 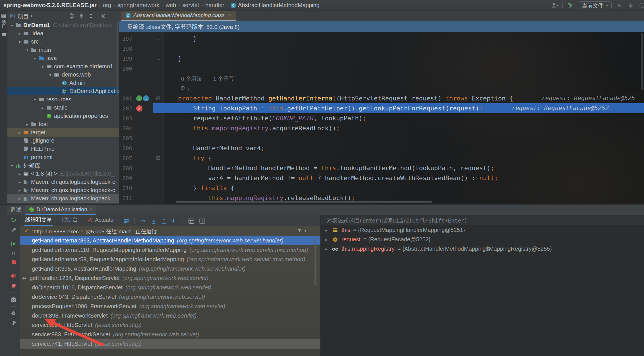 I want to click on pin-icon, so click(x=14, y=323).